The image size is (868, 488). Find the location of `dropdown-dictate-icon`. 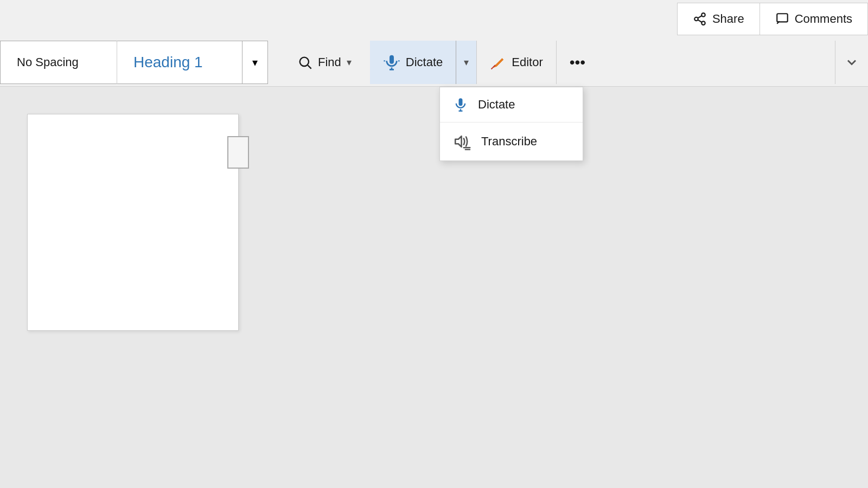

dropdown-dictate-icon is located at coordinates (461, 105).